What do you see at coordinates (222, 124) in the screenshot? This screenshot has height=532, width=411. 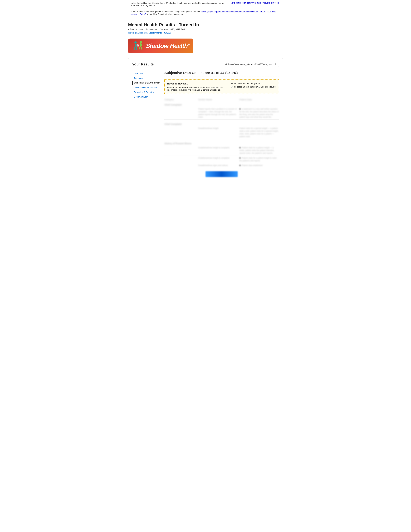 I see `category-label-2: Chief Complaint` at bounding box center [222, 124].